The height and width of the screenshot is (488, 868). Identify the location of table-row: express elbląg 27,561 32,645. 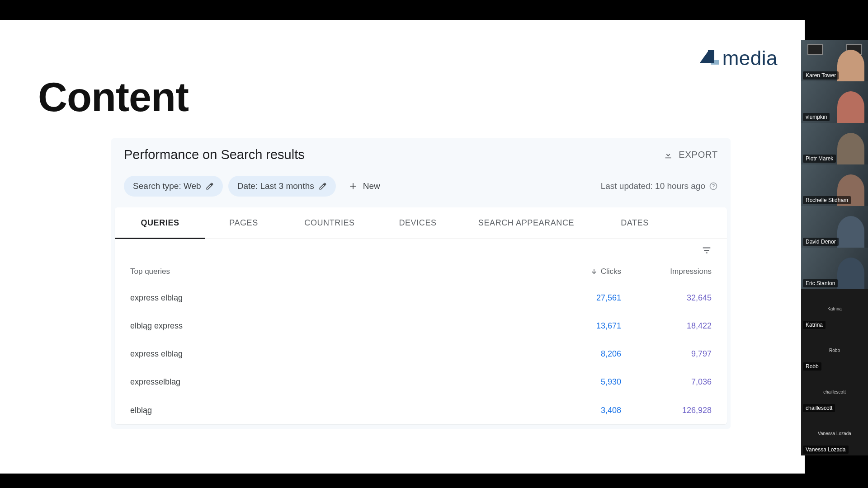
(421, 298).